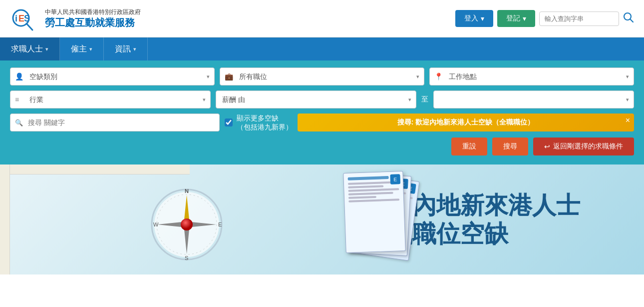 This screenshot has width=644, height=307. What do you see at coordinates (524, 18) in the screenshot?
I see `register-chevron-icon: ▾` at bounding box center [524, 18].